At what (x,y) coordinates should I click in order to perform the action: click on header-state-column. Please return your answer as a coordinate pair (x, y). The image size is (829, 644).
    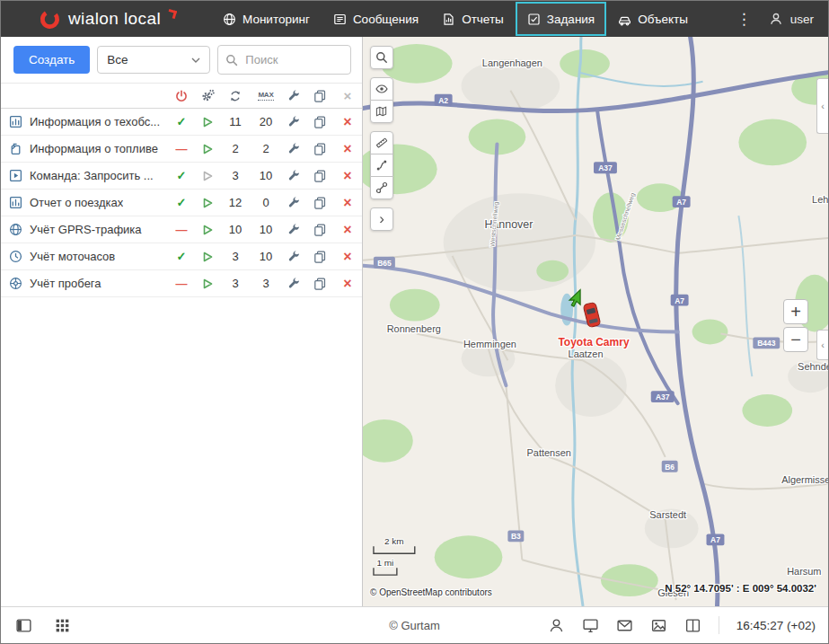
    Looking at the image, I should click on (181, 96).